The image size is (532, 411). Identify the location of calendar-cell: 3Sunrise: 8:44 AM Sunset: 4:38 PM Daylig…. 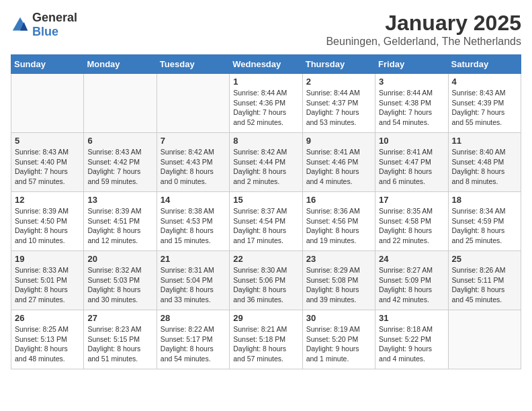
(412, 103).